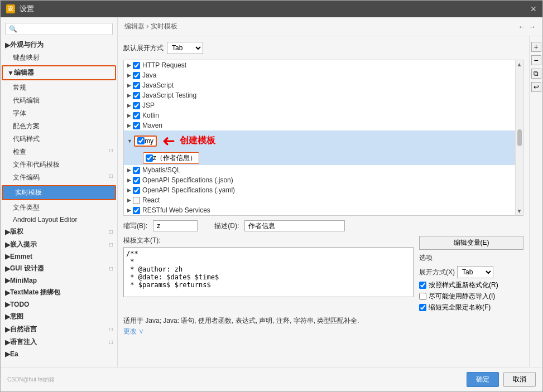 The width and height of the screenshot is (543, 392). What do you see at coordinates (536, 87) in the screenshot?
I see `undo-button: ↩` at bounding box center [536, 87].